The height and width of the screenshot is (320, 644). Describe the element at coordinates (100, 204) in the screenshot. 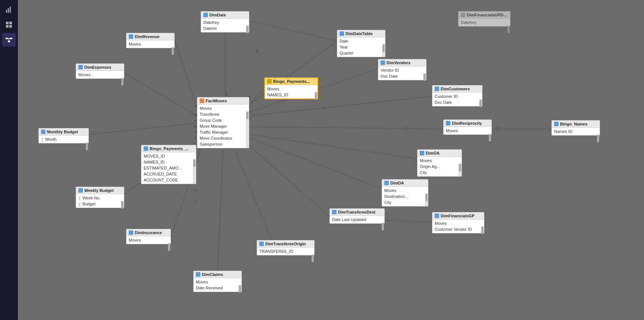

I see `weekly-budget-field-2: ∑Budget` at that location.